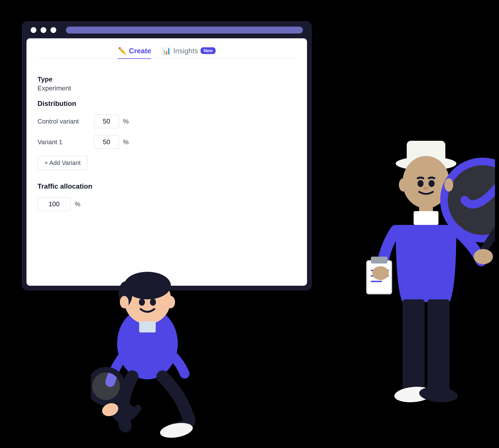  What do you see at coordinates (167, 142) in the screenshot?
I see `variant1-row: Variant 1 50 %` at bounding box center [167, 142].